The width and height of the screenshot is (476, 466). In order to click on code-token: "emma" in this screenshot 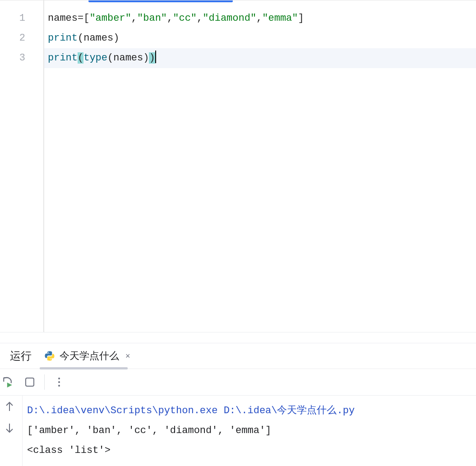, I will do `click(280, 18)`.